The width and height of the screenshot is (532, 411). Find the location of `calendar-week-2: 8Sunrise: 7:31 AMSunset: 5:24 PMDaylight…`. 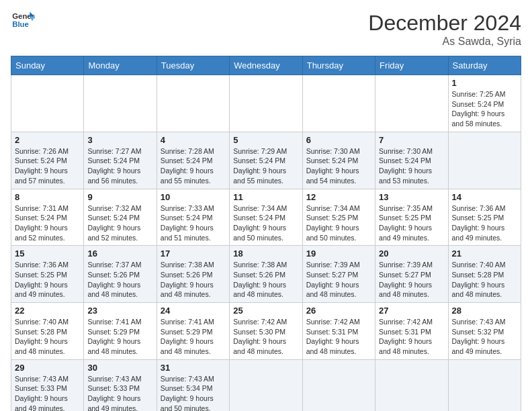

calendar-week-2: 8Sunrise: 7:31 AMSunset: 5:24 PMDaylight… is located at coordinates (266, 218).